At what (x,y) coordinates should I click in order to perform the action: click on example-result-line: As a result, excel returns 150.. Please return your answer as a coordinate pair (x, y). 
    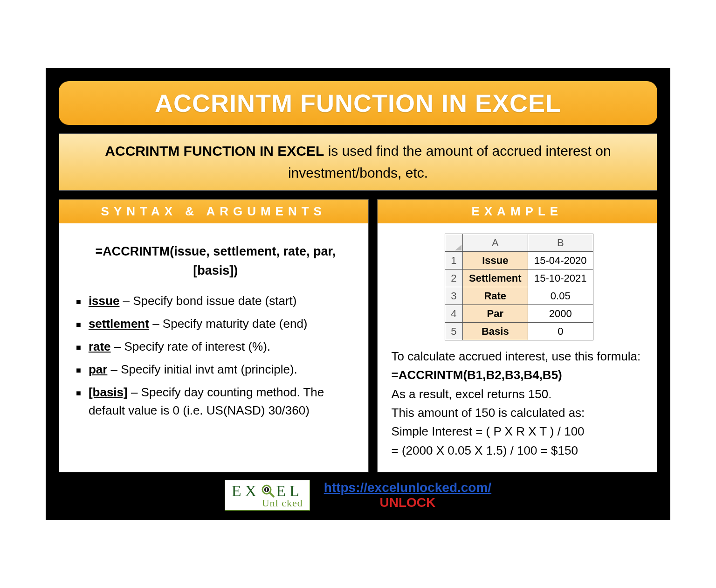
    Looking at the image, I should click on (519, 394).